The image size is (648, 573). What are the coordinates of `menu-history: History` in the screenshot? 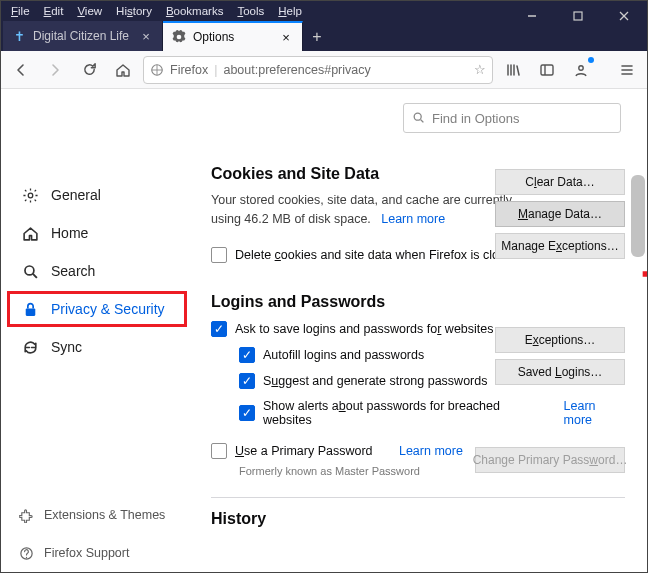 It's located at (134, 11).